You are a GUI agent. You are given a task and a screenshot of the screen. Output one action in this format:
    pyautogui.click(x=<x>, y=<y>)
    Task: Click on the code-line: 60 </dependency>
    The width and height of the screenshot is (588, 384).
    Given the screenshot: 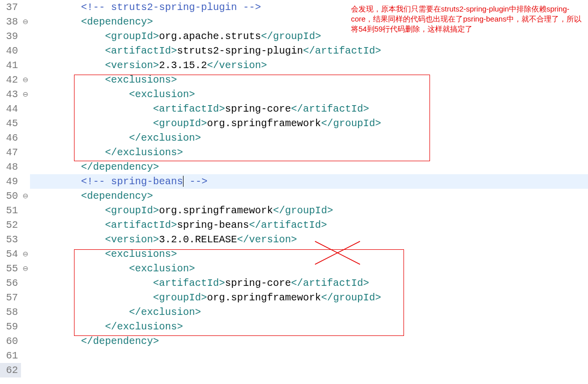 What is the action you would take?
    pyautogui.click(x=294, y=341)
    